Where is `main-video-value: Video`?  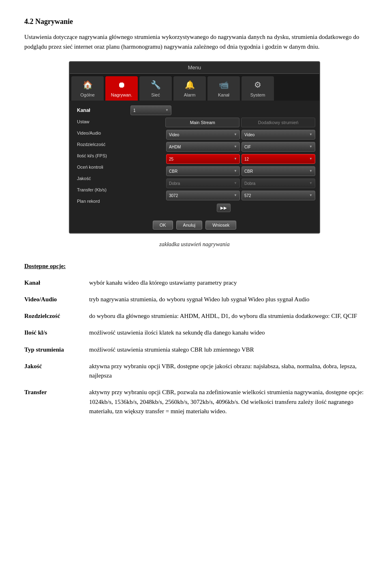
main-video-value: Video is located at coordinates (174, 135).